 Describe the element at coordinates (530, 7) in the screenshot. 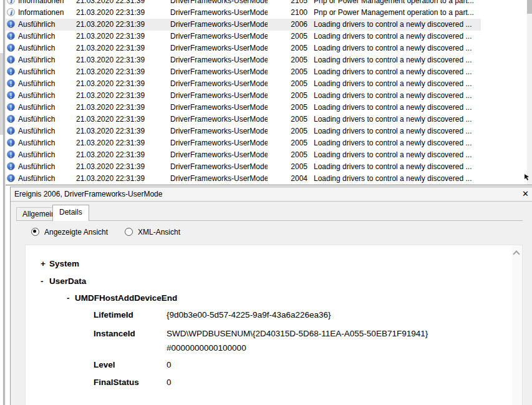

I see `event-list-scrollbar-thumb` at that location.